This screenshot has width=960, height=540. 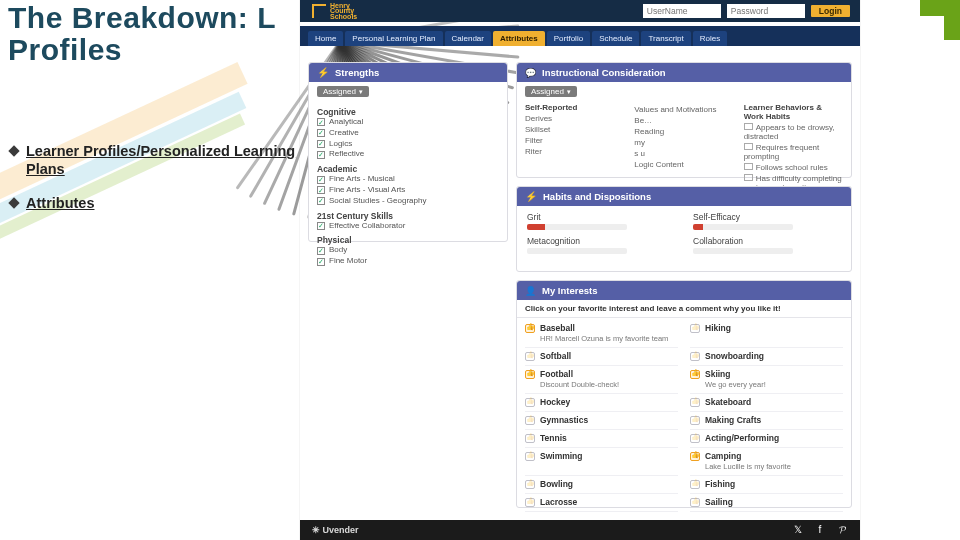 I want to click on tab-roles: Roles, so click(x=710, y=38).